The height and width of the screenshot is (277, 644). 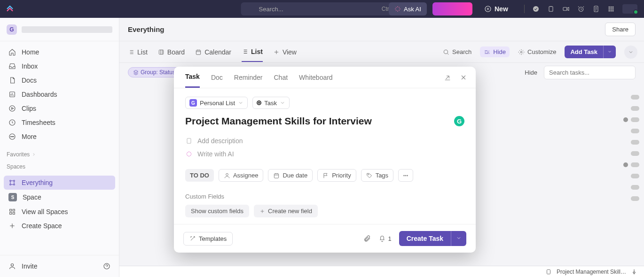 What do you see at coordinates (39, 123) in the screenshot?
I see `nav-label: Timesheets` at bounding box center [39, 123].